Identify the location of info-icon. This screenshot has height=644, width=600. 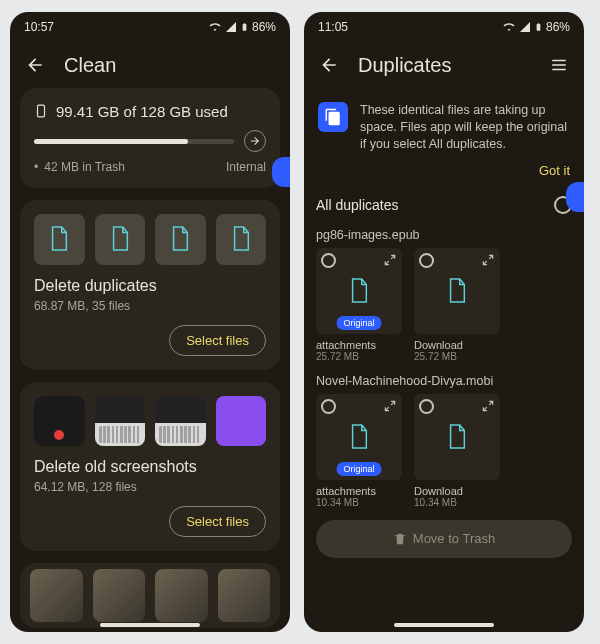
(333, 117).